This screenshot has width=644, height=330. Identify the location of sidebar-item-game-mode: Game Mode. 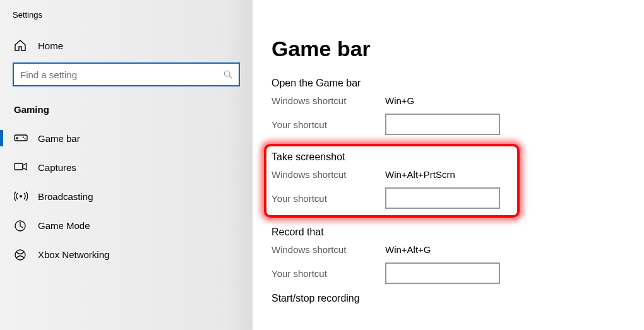
(126, 225).